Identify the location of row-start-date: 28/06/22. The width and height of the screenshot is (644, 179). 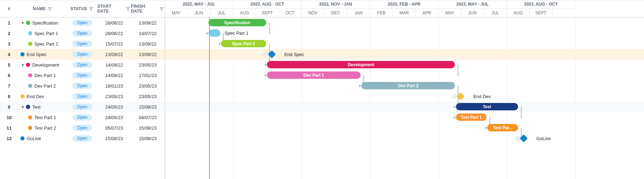
(114, 23).